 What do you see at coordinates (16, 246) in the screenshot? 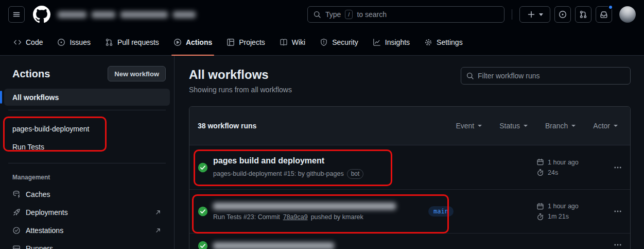
I see `server-icon` at bounding box center [16, 246].